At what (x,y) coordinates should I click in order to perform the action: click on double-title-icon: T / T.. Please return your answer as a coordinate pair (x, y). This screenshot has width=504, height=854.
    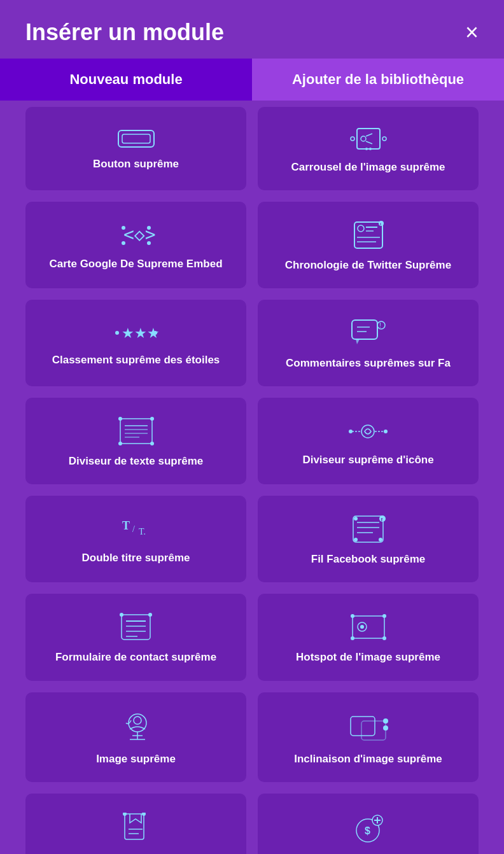
    Looking at the image, I should click on (136, 529).